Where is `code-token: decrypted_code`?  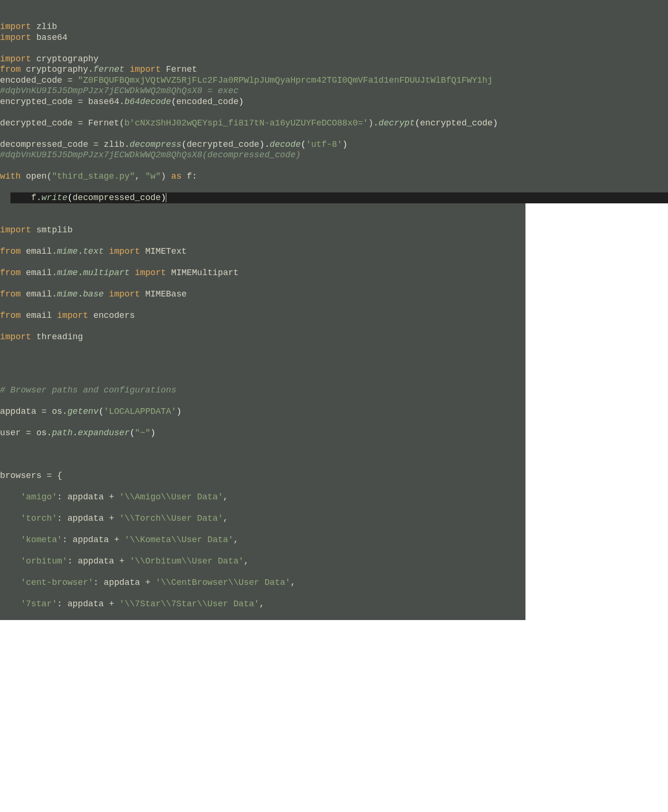
code-token: decrypted_code is located at coordinates (223, 144).